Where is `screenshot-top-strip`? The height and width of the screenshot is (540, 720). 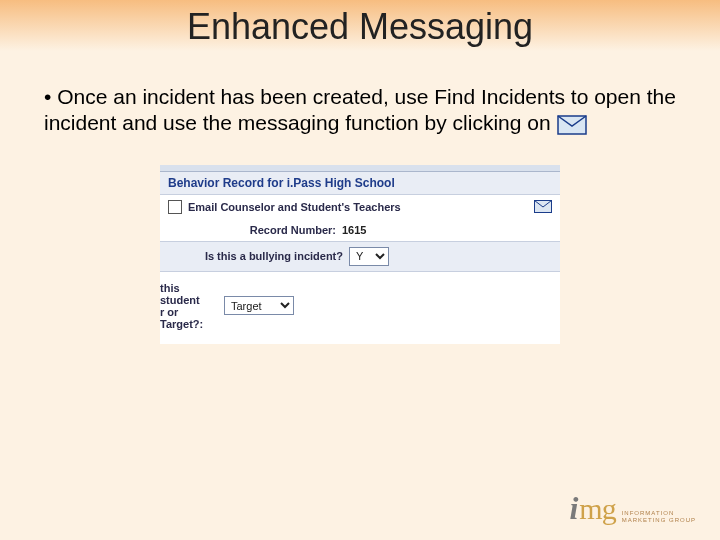
screenshot-top-strip is located at coordinates (360, 168).